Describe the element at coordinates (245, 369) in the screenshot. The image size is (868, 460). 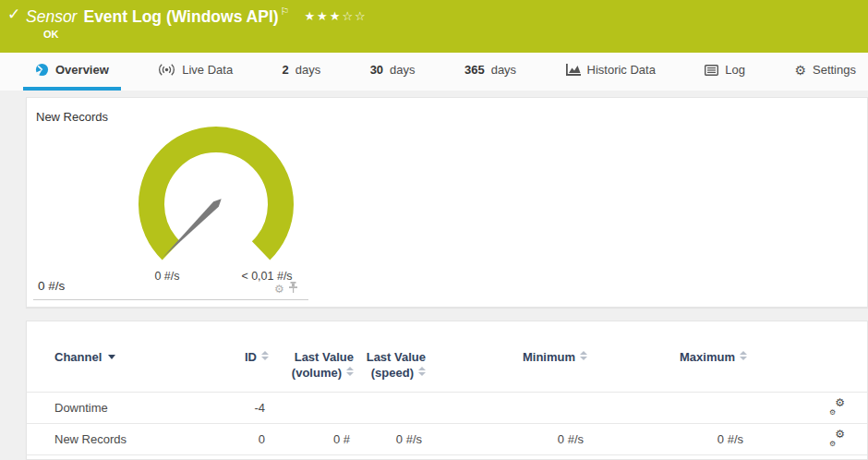
I see `column-header-id: ID` at that location.